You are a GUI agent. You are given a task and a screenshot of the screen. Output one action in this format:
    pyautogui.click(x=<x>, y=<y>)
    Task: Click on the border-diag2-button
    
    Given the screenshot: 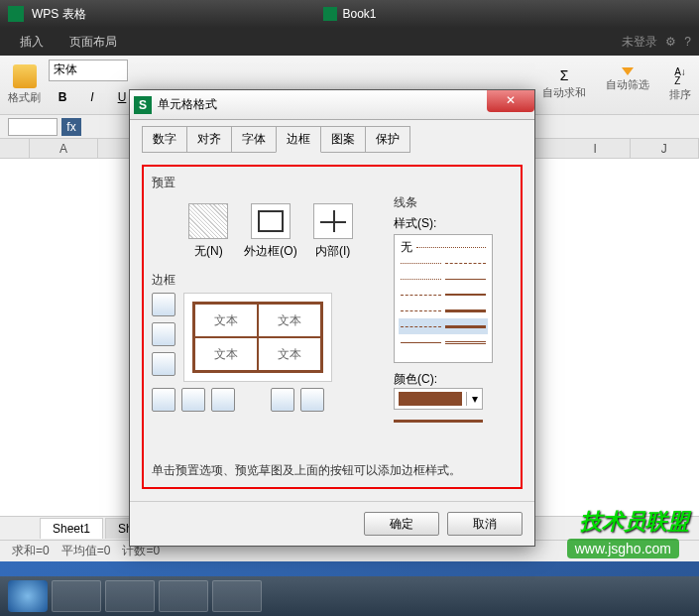 What is the action you would take?
    pyautogui.click(x=312, y=400)
    